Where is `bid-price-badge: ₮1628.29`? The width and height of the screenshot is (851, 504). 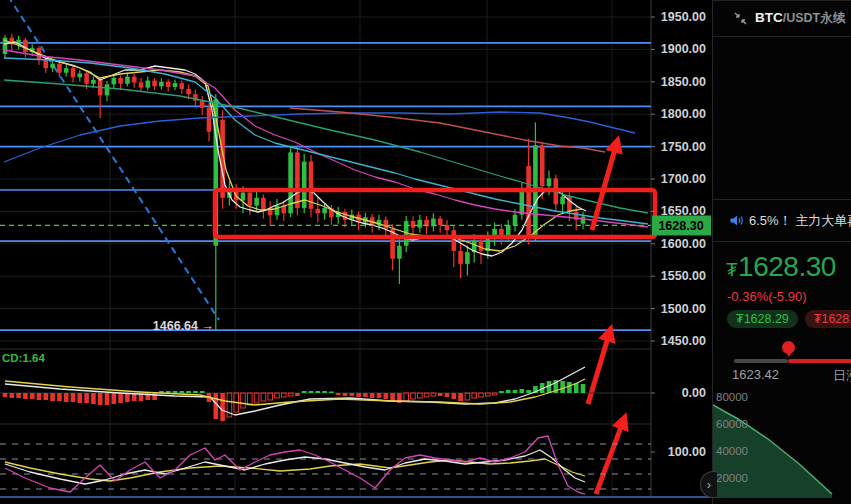 bid-price-badge: ₮1628.29 is located at coordinates (762, 319).